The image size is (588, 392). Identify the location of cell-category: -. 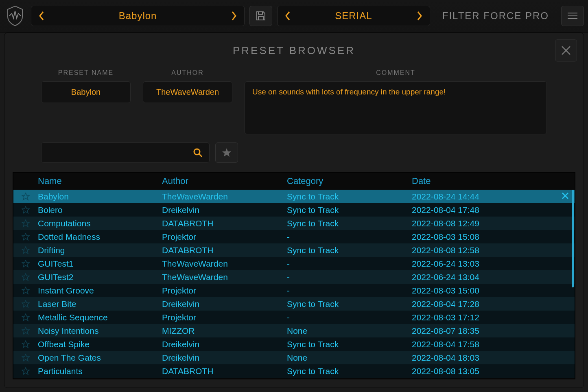
(349, 277).